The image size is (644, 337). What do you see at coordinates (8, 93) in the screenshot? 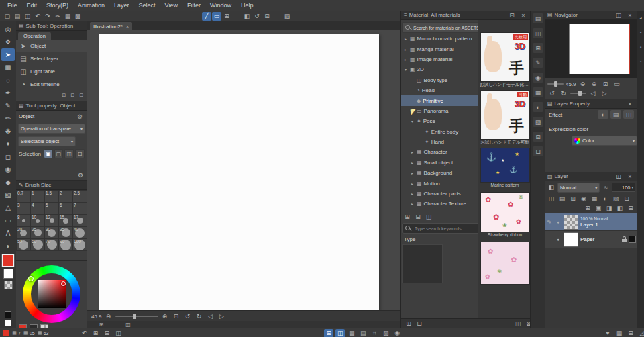
I see `pen-tool-icon` at bounding box center [8, 93].